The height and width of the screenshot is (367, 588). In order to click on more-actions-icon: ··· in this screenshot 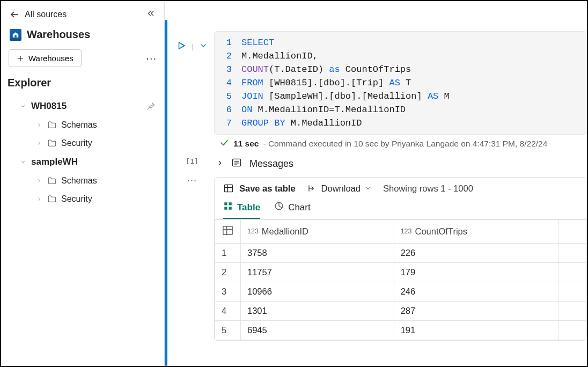, I will do `click(151, 58)`.